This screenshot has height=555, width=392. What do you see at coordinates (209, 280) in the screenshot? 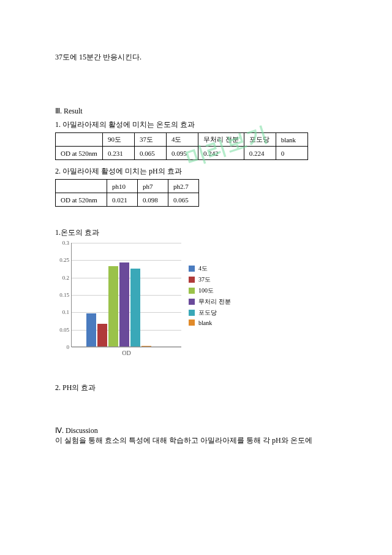
I see `legend-item: 37도` at bounding box center [209, 280].